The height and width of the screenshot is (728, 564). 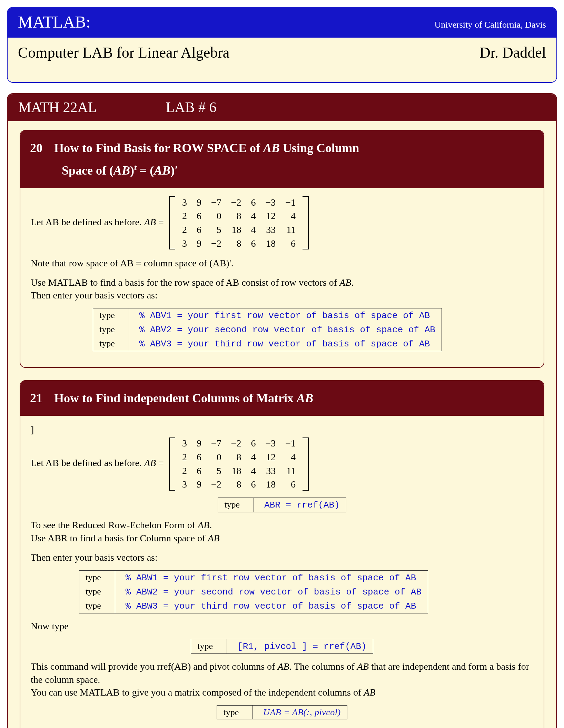 What do you see at coordinates (323, 667) in the screenshot?
I see `s21-p3-b: . The columns of` at bounding box center [323, 667].